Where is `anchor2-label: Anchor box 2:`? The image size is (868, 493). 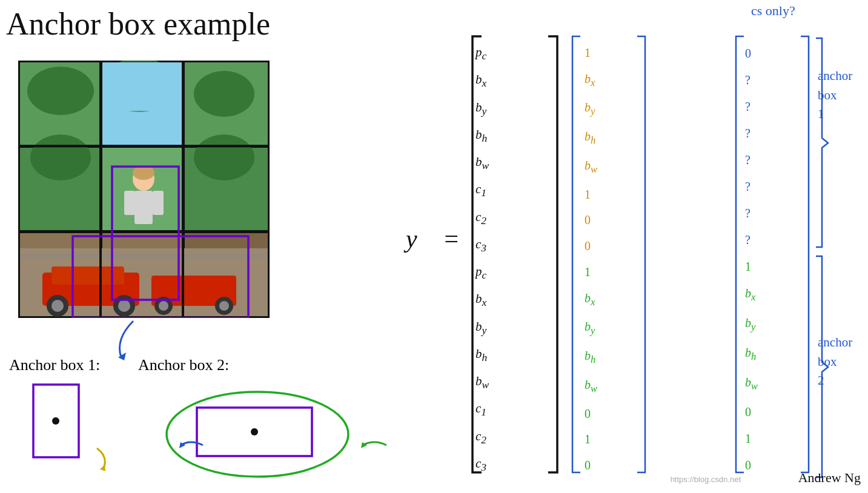
anchor2-label: Anchor box 2: is located at coordinates (184, 365).